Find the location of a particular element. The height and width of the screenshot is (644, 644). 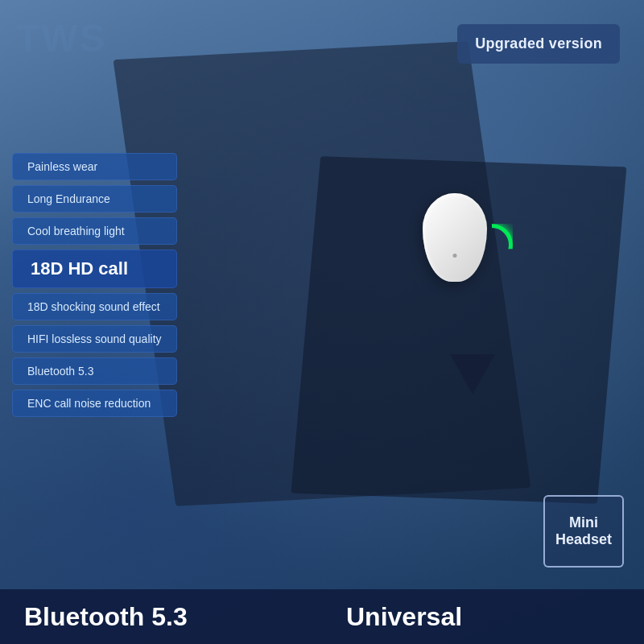

features-list: Painless wear Long Endurance Cool breath… is located at coordinates (95, 285).